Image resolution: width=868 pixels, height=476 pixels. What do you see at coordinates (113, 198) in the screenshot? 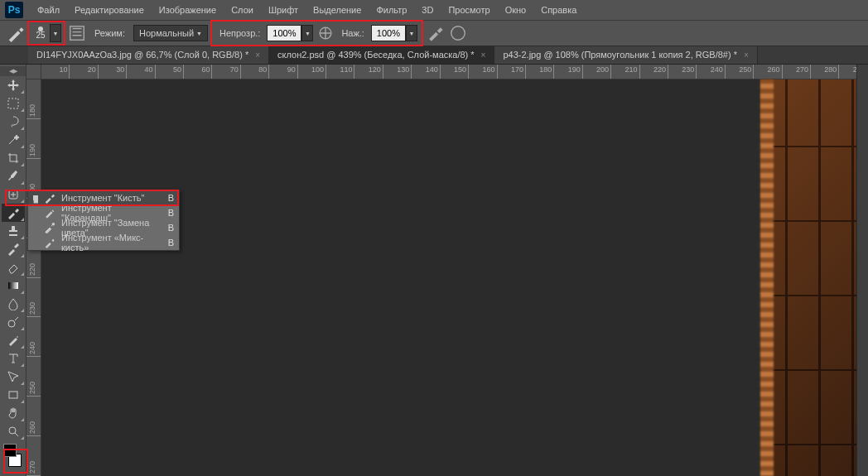
I see `flyout-label: Инструмент "Кисть"` at bounding box center [113, 198].